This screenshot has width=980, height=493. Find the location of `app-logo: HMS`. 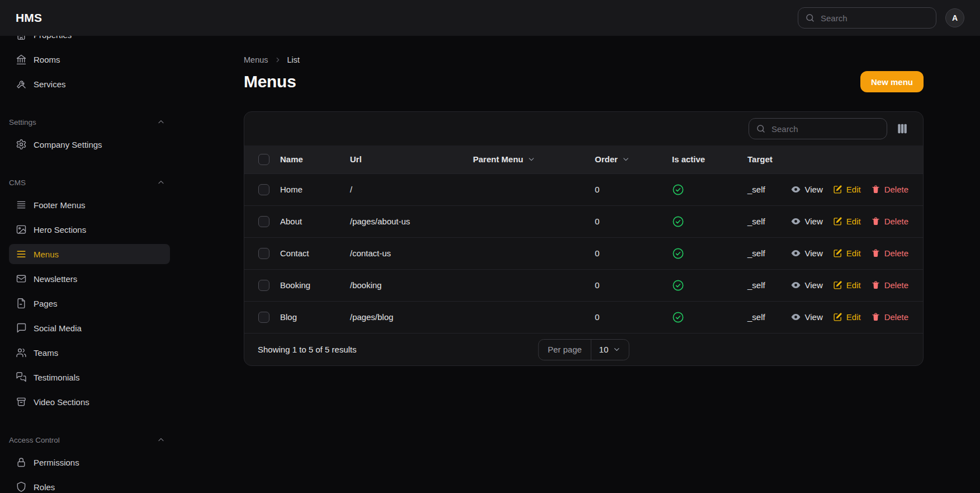

app-logo: HMS is located at coordinates (29, 18).